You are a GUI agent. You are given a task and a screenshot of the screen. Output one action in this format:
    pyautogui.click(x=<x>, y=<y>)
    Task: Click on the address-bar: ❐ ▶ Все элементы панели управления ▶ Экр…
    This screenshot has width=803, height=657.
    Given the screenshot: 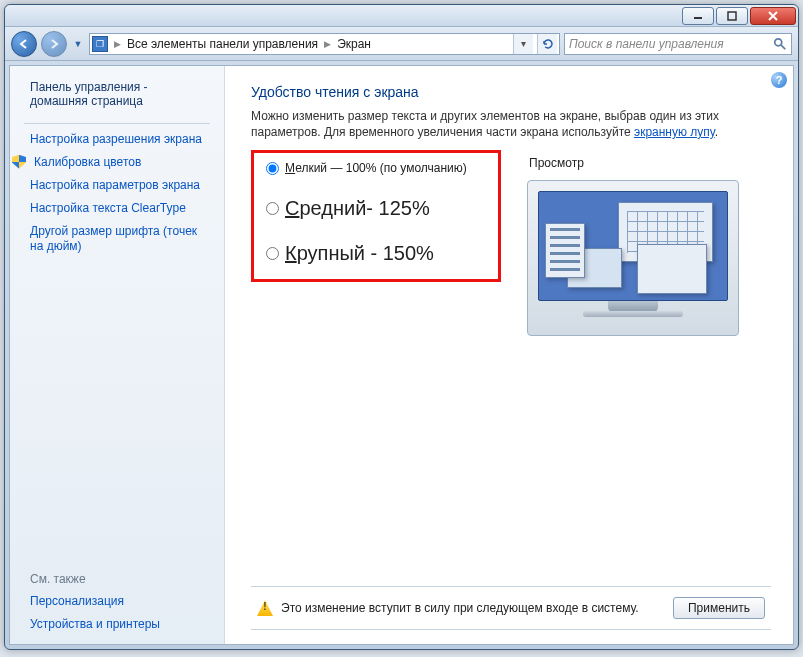 What is the action you would take?
    pyautogui.click(x=324, y=44)
    